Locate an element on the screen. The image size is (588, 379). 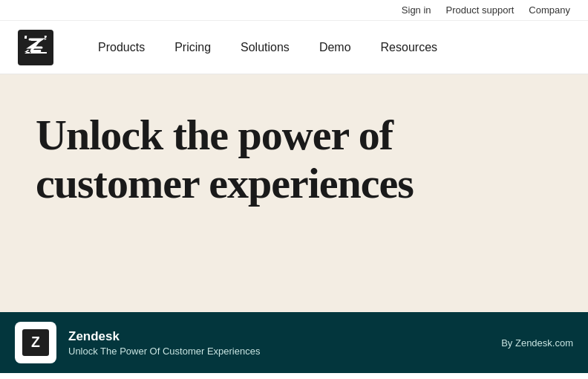
nav-links: Products Pricing Solutions Demo Resource… is located at coordinates (327, 48).